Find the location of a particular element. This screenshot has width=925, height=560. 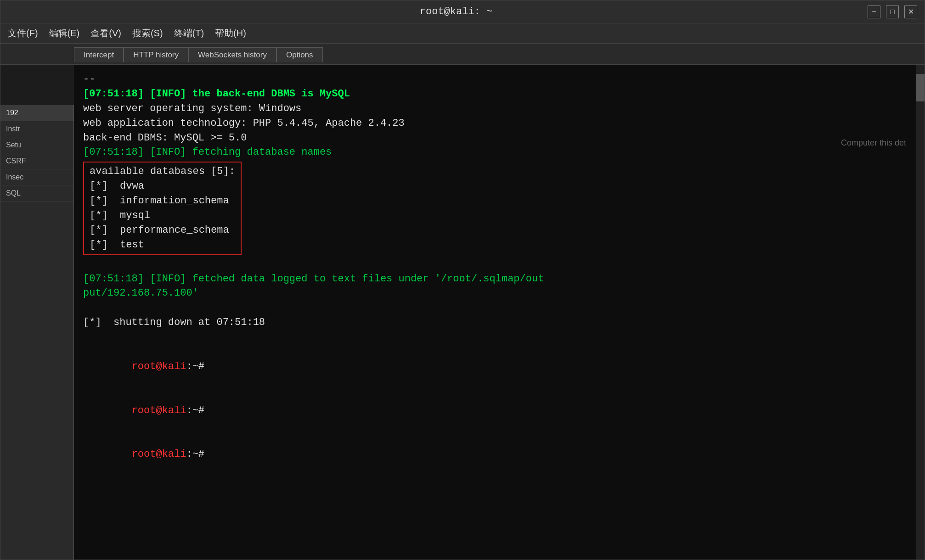

sidebar-item-4: Insec is located at coordinates (37, 177).